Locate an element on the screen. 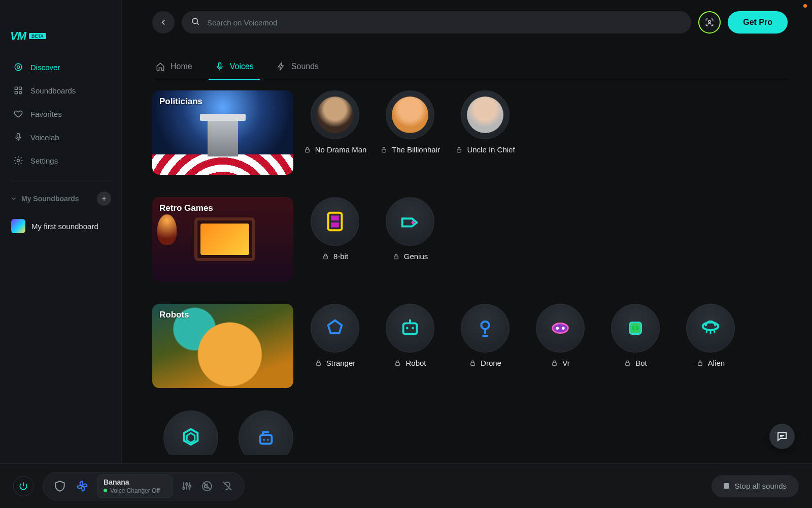  voice-uncle-in-chief: Uncle In Chief is located at coordinates (485, 122).